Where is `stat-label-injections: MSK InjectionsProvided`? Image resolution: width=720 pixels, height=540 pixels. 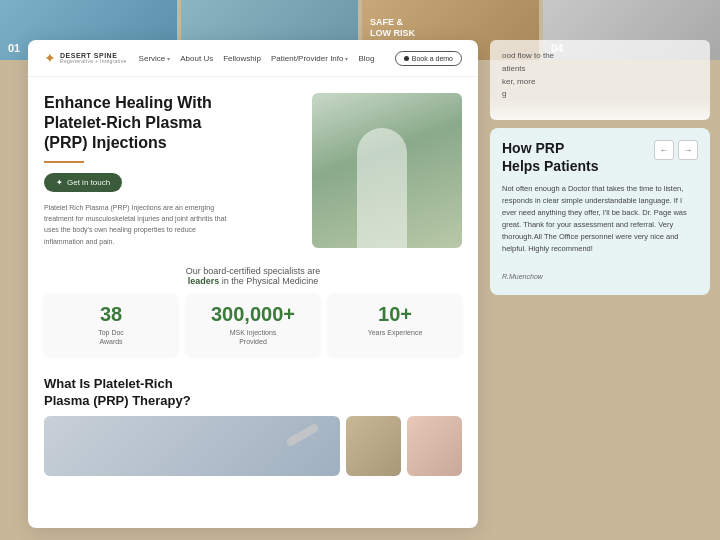
stat-label-injections: MSK InjectionsProvided is located at coordinates (253, 337).